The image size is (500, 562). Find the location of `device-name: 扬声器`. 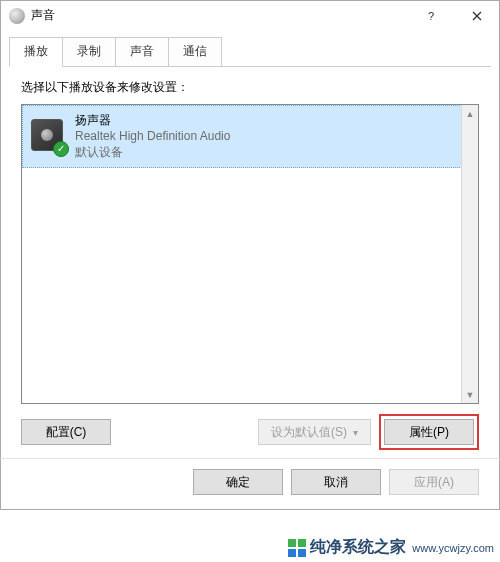

device-name: 扬声器 is located at coordinates (152, 120).